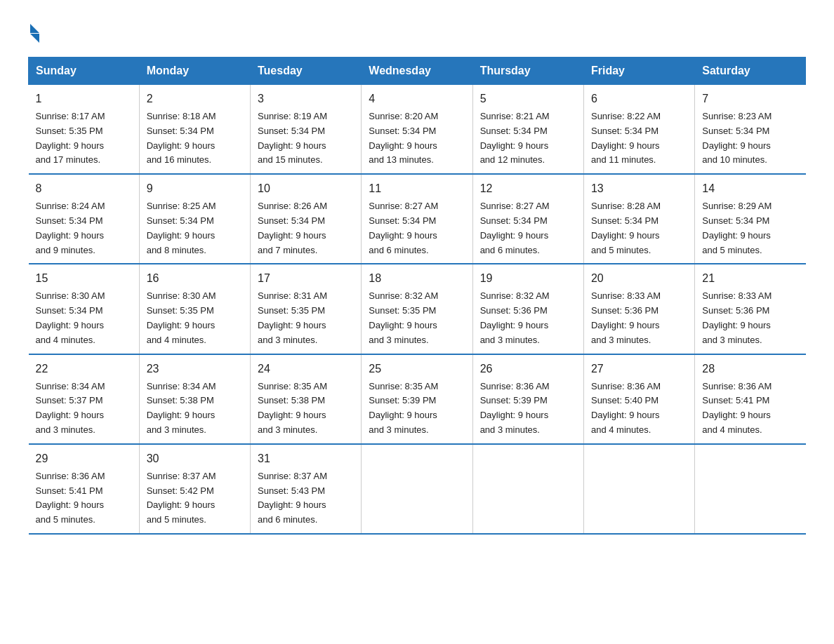 This screenshot has width=834, height=644. I want to click on calendar-cell: 19 Sunrise: 8:32 AM Sunset: 5:36 PM Dayl…, so click(528, 309).